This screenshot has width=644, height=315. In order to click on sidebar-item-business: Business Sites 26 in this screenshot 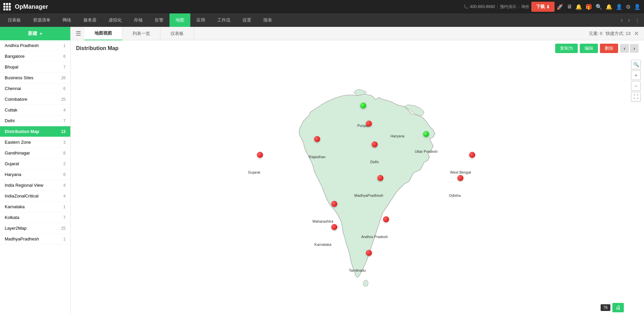, I will do `click(35, 78)`.